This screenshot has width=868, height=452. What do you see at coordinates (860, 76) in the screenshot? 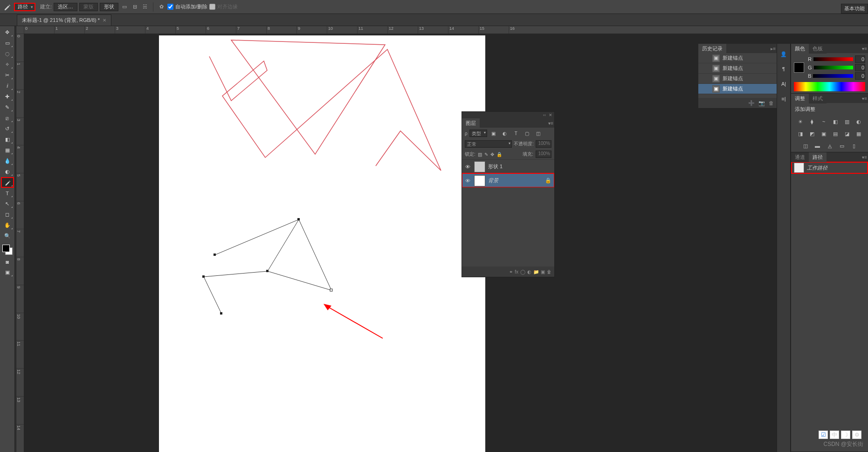
I see `b-input: 0` at bounding box center [860, 76].